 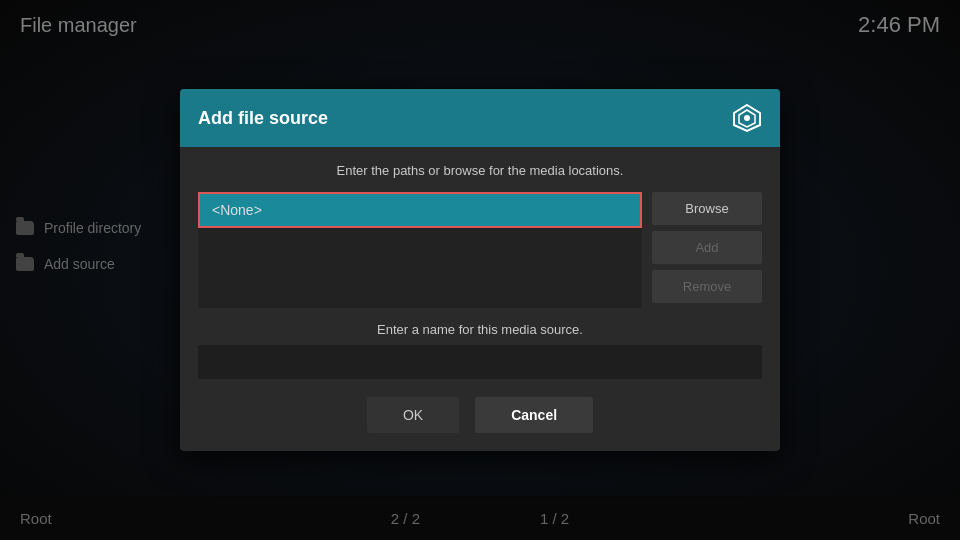 What do you see at coordinates (480, 250) in the screenshot?
I see `source-row: Browse Add Remove` at bounding box center [480, 250].